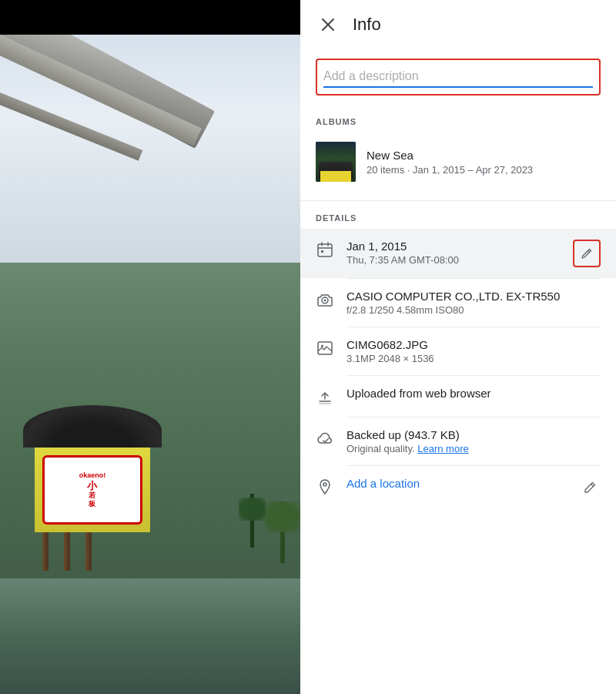 The height and width of the screenshot is (694, 616). What do you see at coordinates (367, 25) in the screenshot?
I see `panel-title: Info` at bounding box center [367, 25].